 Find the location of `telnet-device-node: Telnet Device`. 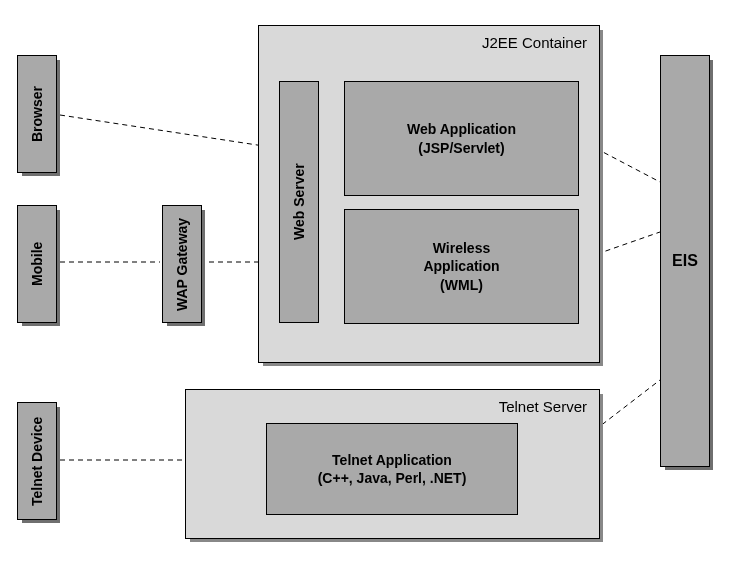

telnet-device-node: Telnet Device is located at coordinates (37, 461).